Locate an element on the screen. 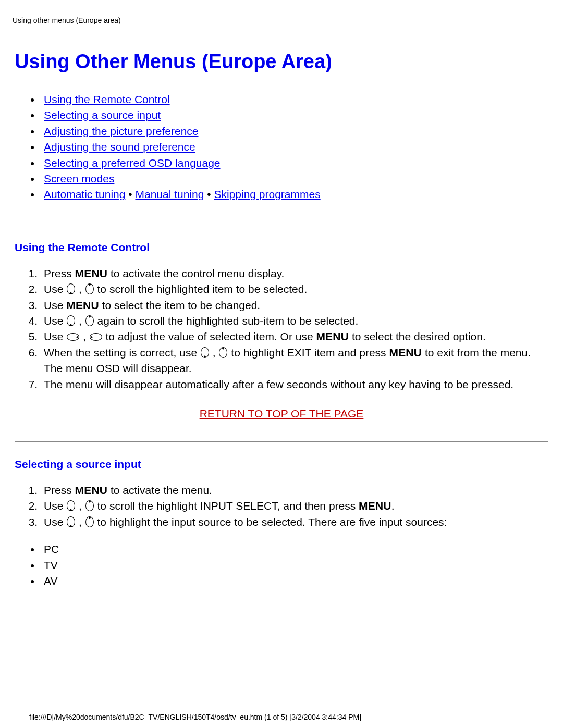  right-arrow-icon is located at coordinates (96, 337).